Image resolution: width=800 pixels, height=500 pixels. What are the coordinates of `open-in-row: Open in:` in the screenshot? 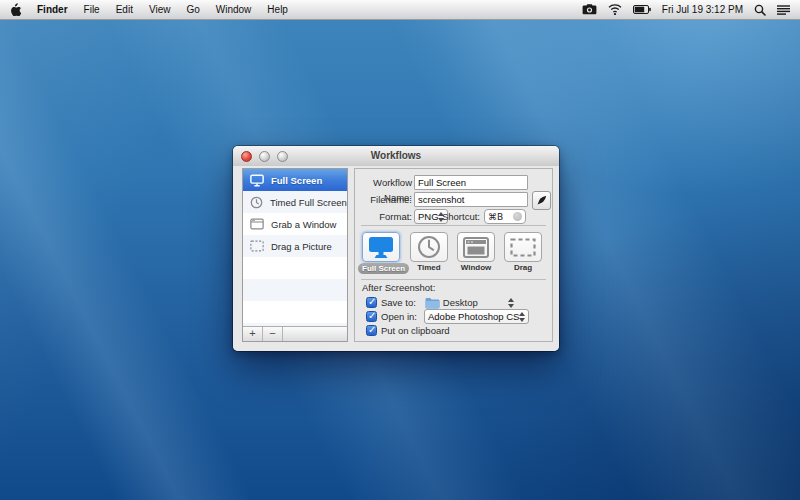 It's located at (392, 316).